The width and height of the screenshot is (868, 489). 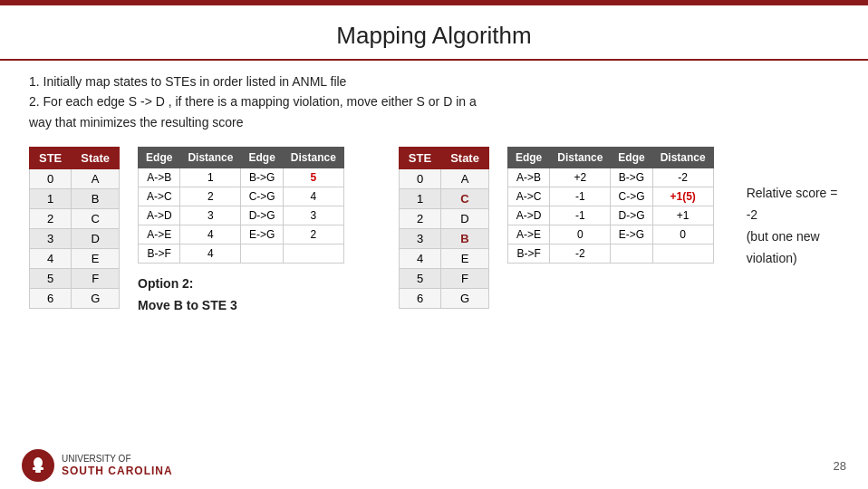 What do you see at coordinates (313, 158) in the screenshot?
I see `dist-h2-left: Distance` at bounding box center [313, 158].